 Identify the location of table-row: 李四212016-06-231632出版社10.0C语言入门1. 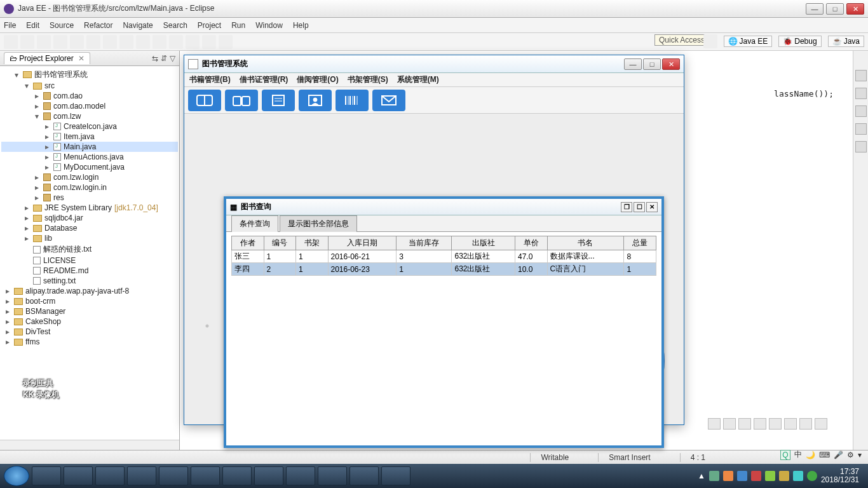
(444, 269).